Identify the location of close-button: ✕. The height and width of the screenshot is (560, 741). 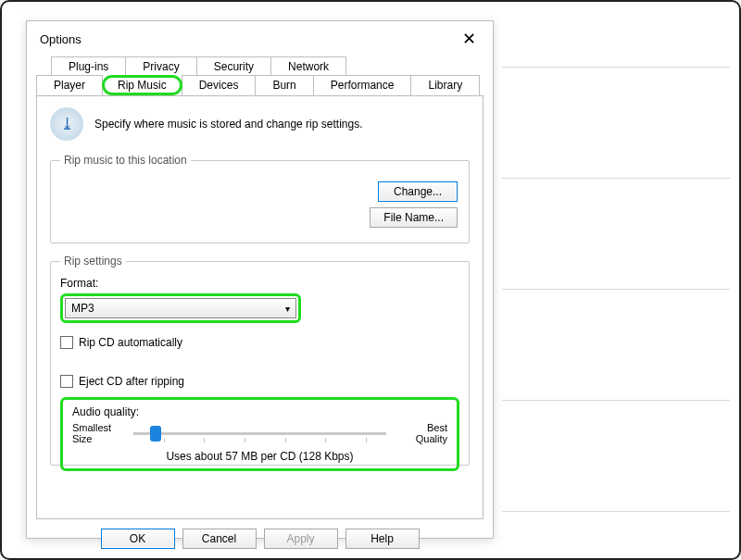
(469, 39).